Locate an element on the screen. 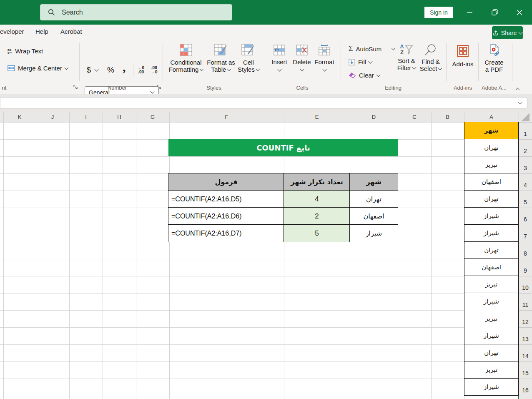 This screenshot has width=532, height=399. expand-formula-bar-icon is located at coordinates (520, 103).